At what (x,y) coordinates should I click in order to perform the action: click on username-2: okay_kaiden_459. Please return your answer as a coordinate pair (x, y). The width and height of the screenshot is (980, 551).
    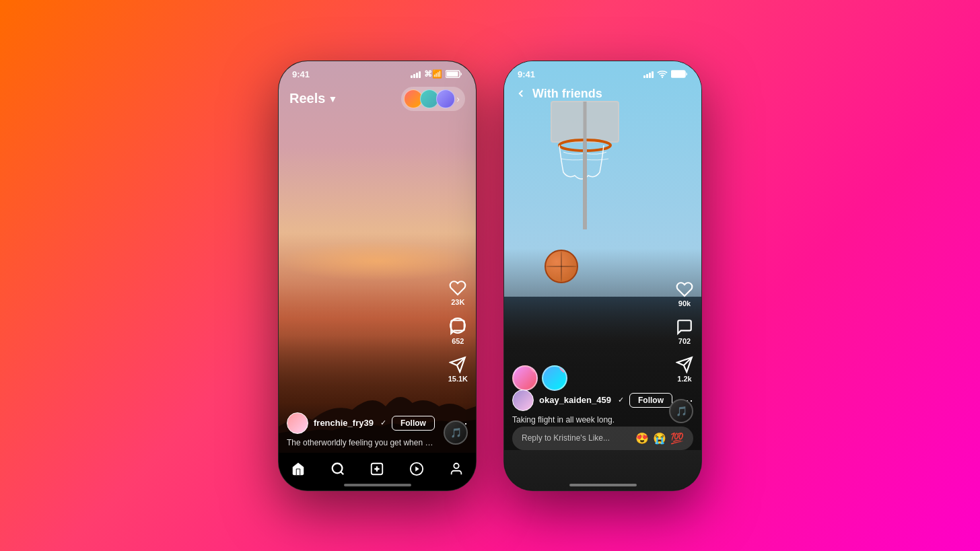
    Looking at the image, I should click on (575, 400).